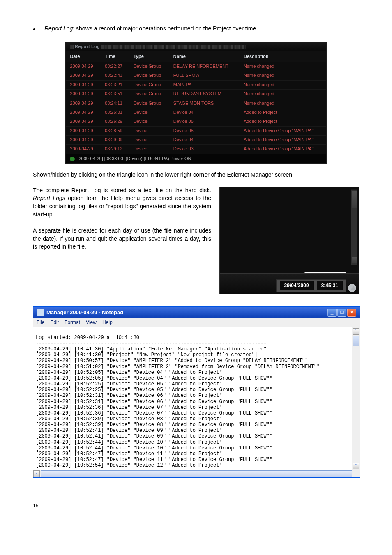 This screenshot has height=555, width=392. What do you see at coordinates (150, 57) in the screenshot?
I see `report-log-header: Type` at bounding box center [150, 57].